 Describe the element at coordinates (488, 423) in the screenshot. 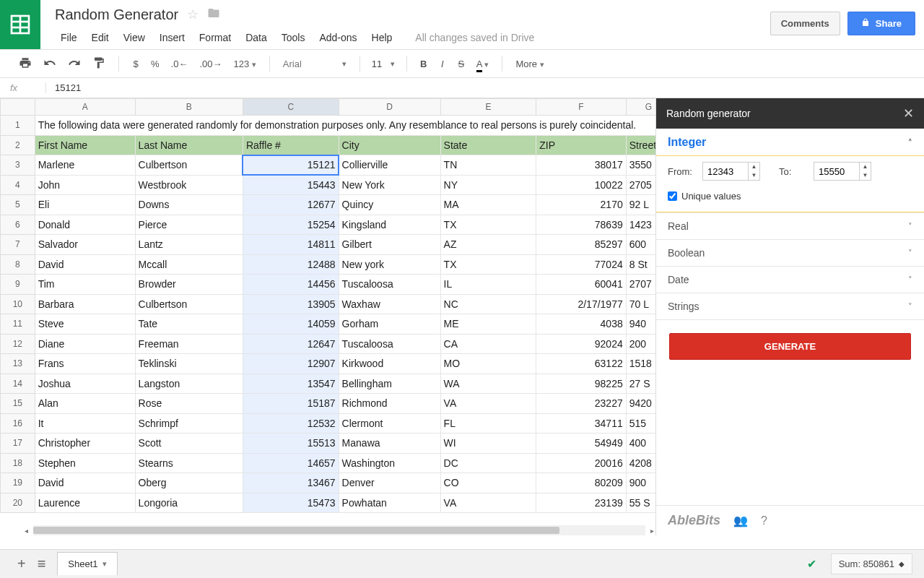

I see `cell: FL` at that location.